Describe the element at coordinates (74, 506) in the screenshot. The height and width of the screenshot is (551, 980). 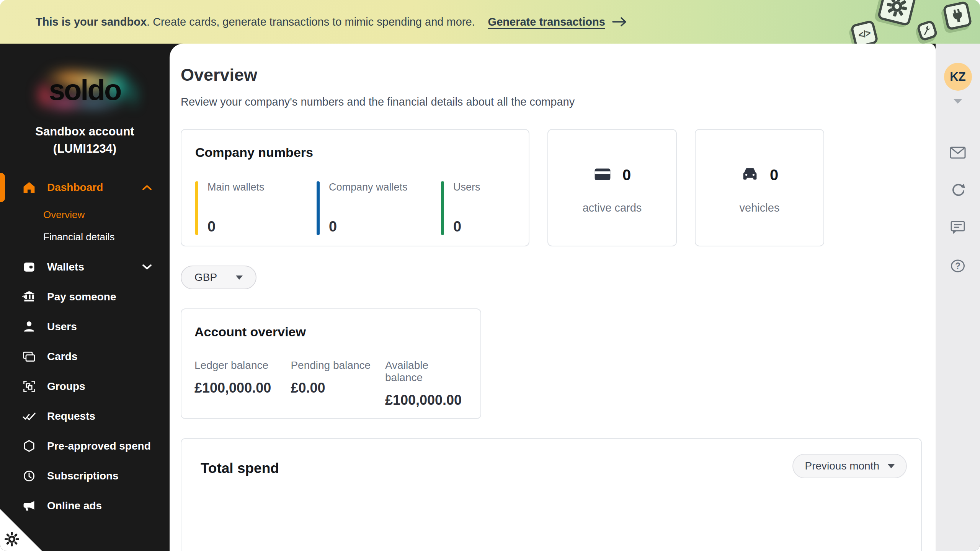
I see `sidebar-item-label: Online ads` at that location.